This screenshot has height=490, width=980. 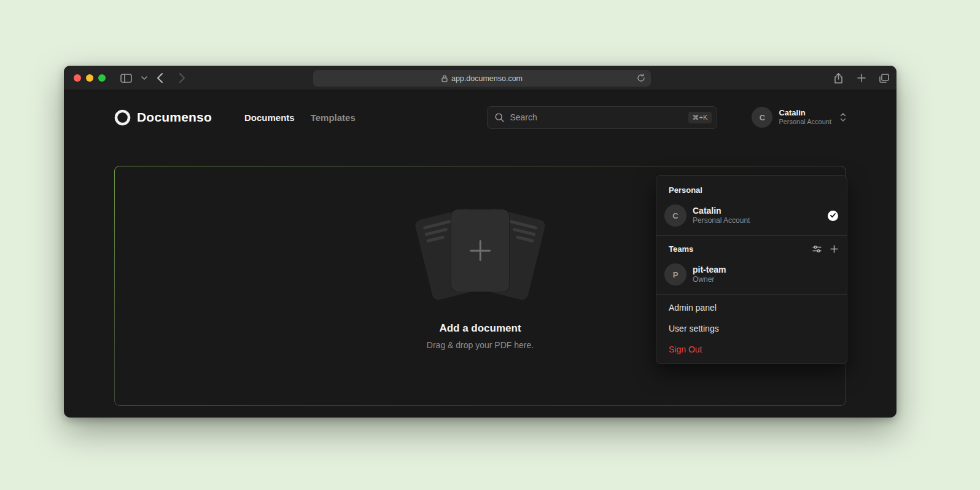 I want to click on account-avatar: C, so click(x=762, y=117).